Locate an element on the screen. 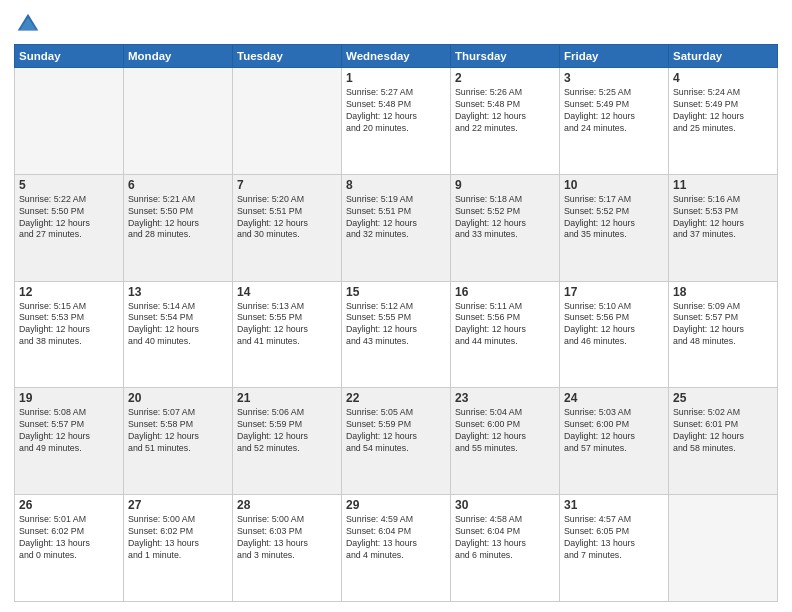 The image size is (792, 612). calendar-cell: 5Sunrise: 5:22 AMSunset: 5:50 PMDaylight… is located at coordinates (70, 228).